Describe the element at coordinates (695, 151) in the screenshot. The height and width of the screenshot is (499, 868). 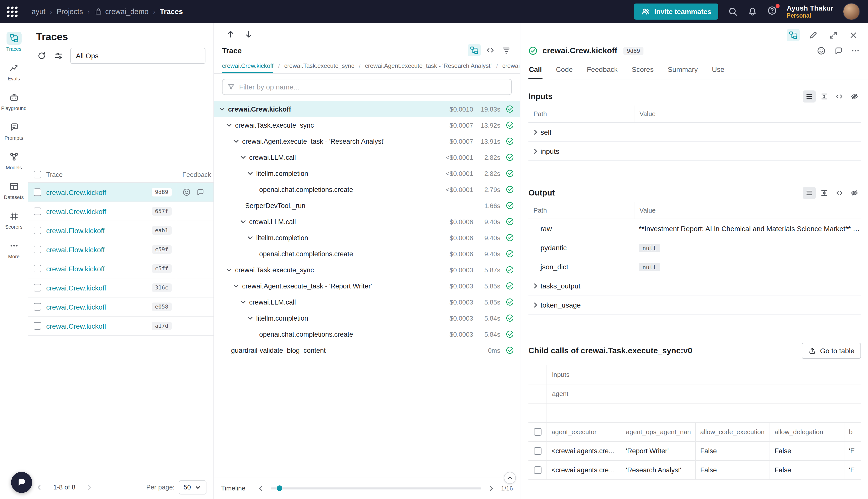
I see `kv-row: inputs` at that location.